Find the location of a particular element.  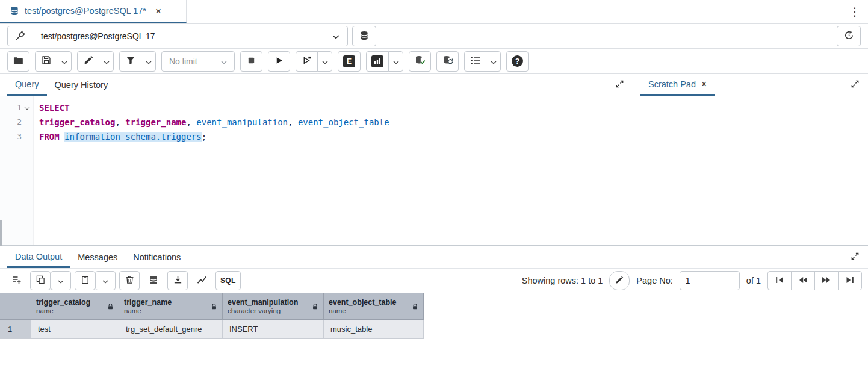

column-type: character varying is located at coordinates (262, 311).